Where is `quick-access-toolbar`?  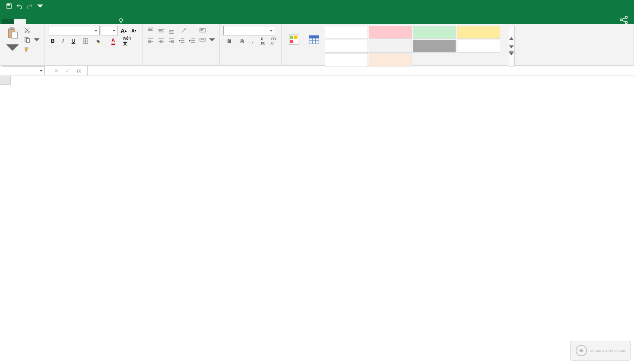 quick-access-toolbar is located at coordinates (22, 6).